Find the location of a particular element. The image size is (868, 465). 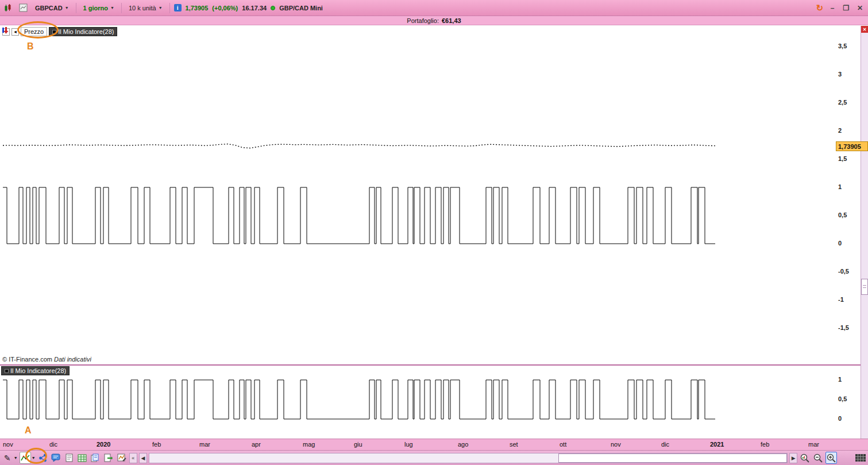

titlebar: GBPCAD ▼ 1 giorno ▼ 10 k unità ▼ i 1,739… is located at coordinates (434, 8).